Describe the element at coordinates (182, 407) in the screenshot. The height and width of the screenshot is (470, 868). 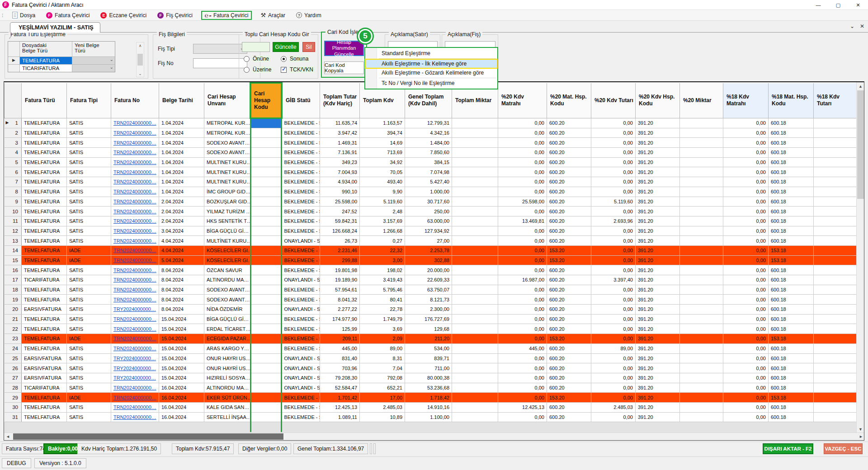
I see `cell: 16.04.2024` at that location.